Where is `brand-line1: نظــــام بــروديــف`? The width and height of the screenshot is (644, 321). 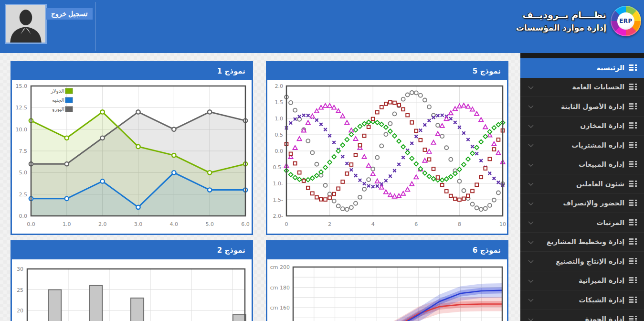
brand-line1: نظــــام بــروديــف is located at coordinates (561, 15).